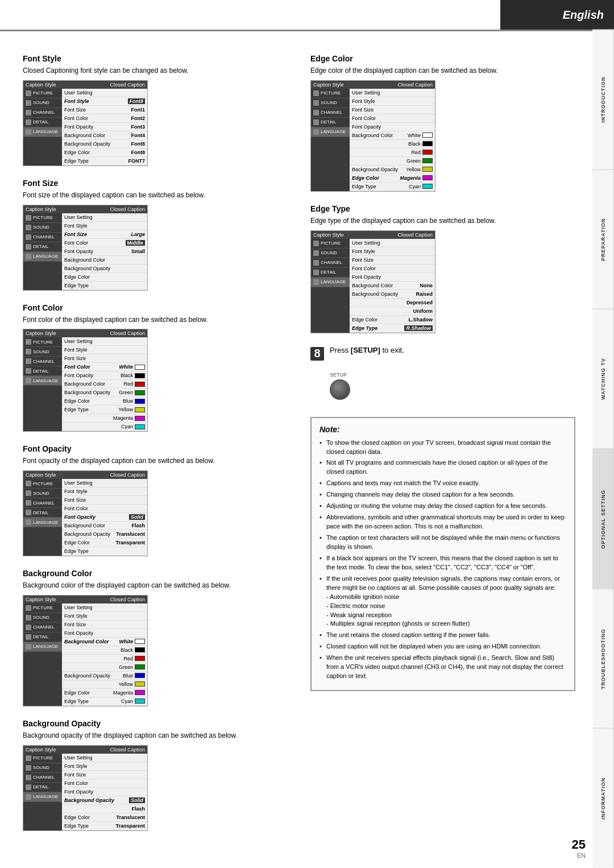 This screenshot has width=614, height=868. Describe the element at coordinates (443, 506) in the screenshot. I see `note-item: Adjusting or muting the volume may delay…` at that location.